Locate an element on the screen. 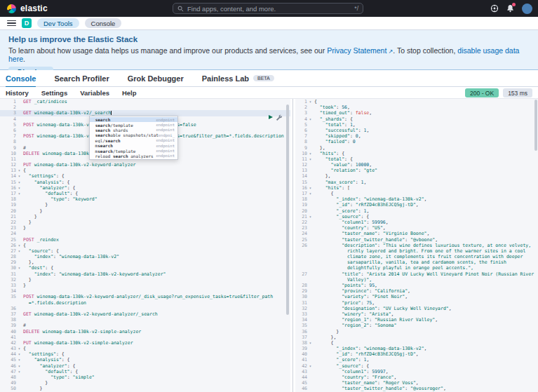  breadcrumb-dev-tools: Dev Tools is located at coordinates (58, 23).